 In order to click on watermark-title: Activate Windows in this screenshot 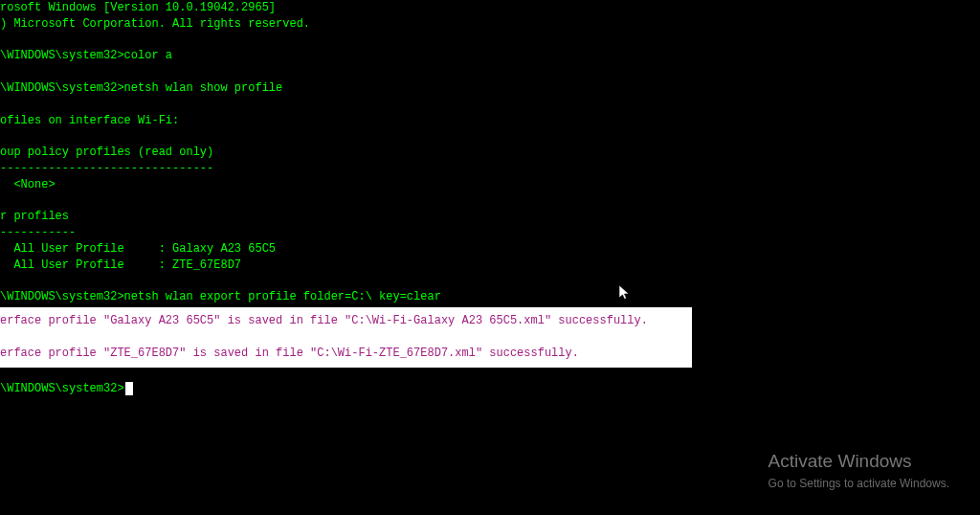, I will do `click(859, 461)`.